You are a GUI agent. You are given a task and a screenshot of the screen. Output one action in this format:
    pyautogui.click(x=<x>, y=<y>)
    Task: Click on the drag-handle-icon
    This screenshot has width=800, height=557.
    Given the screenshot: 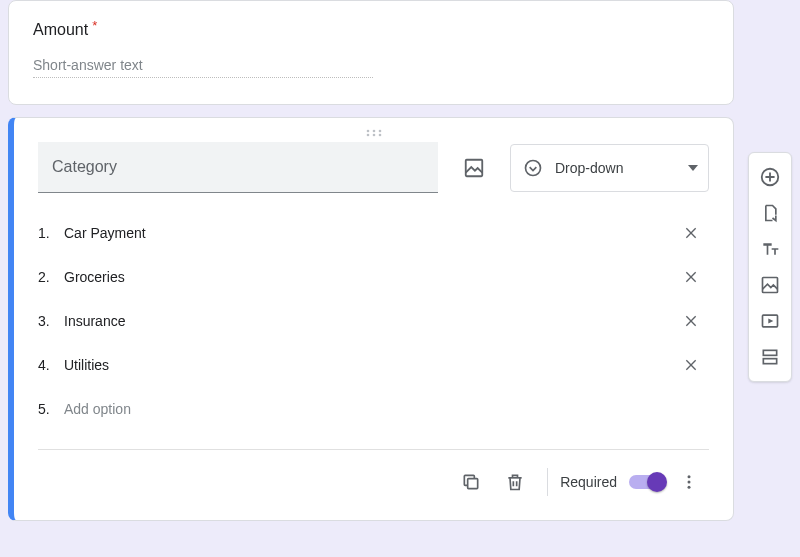 What is the action you would take?
    pyautogui.click(x=374, y=133)
    